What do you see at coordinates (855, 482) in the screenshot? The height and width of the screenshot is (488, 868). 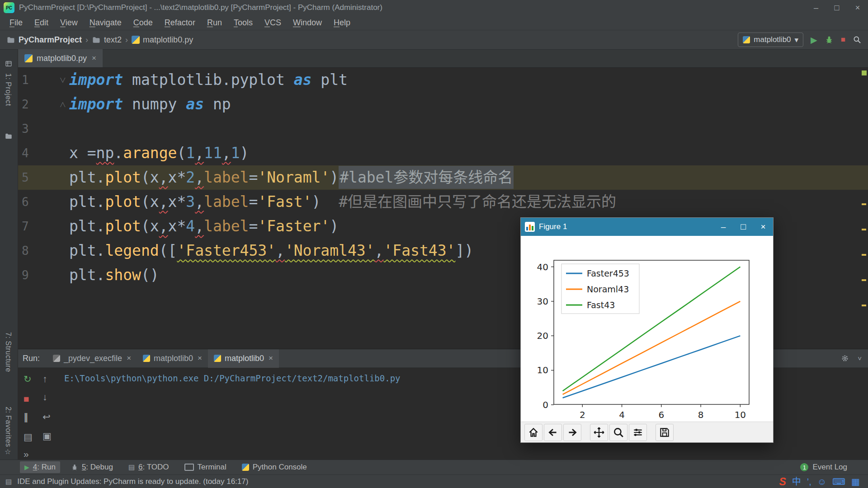 I see `input-toolbox: ▦` at bounding box center [855, 482].